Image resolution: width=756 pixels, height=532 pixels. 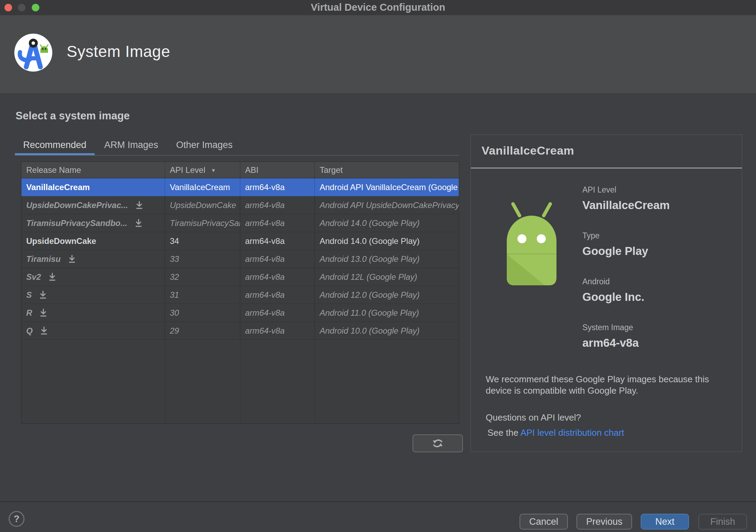 I want to click on release-name: VanillaIceCream, so click(x=58, y=187).